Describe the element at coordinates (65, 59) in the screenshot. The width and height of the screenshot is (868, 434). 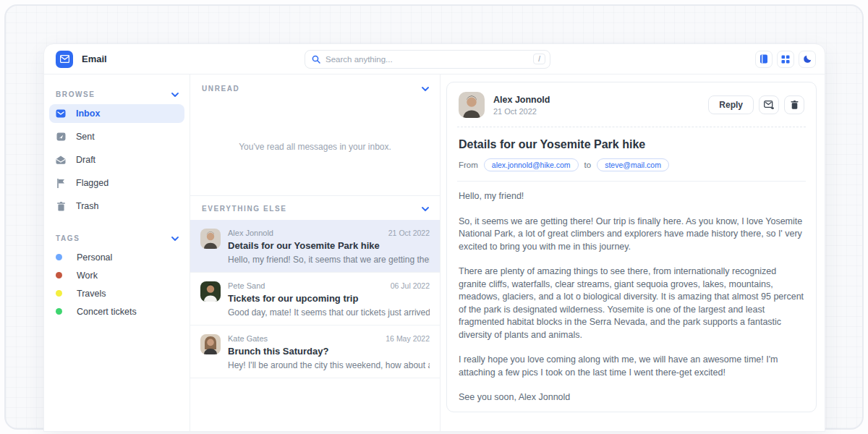
I see `envelope-logo-icon` at that location.